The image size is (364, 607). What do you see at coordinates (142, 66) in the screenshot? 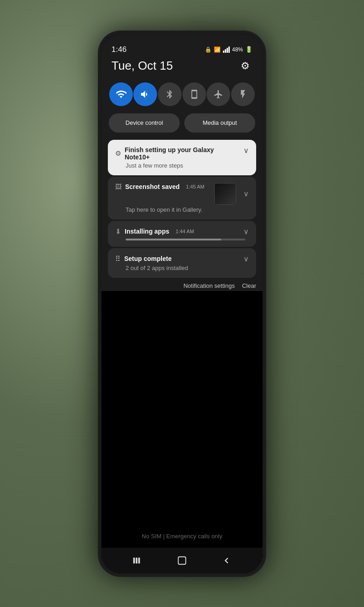
I see `current-date: Tue, Oct 15` at bounding box center [142, 66].